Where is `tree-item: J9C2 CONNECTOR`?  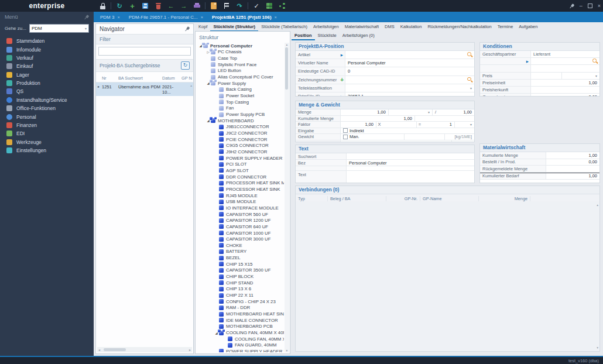 tree-item: J9C2 CONNECTOR is located at coordinates (240, 133).